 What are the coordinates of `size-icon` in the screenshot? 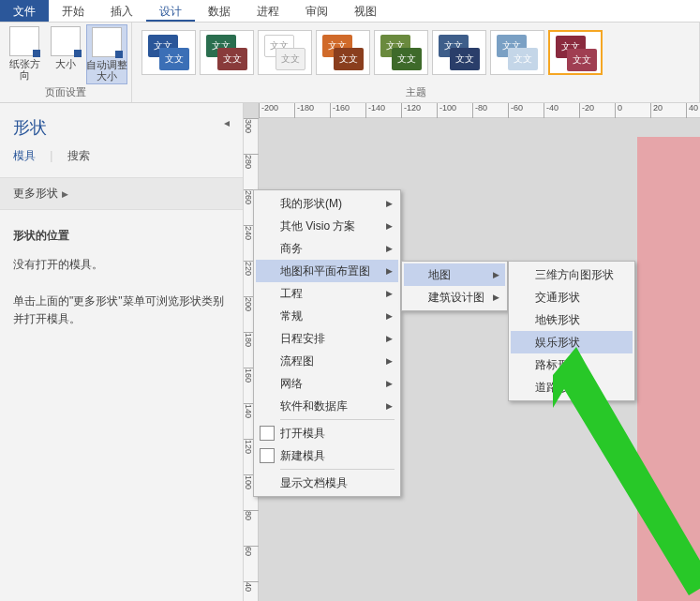 It's located at (66, 41).